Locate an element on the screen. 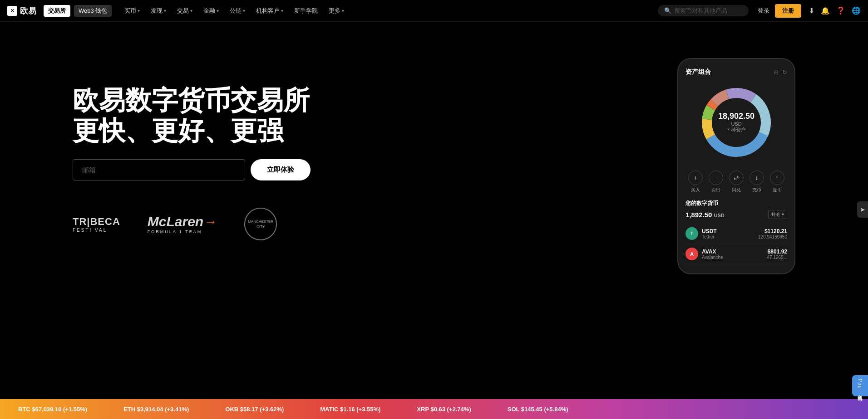 This screenshot has width=868, height=419. nav-icons: ⬇ 🔔 ❓ 🌐 is located at coordinates (834, 11).